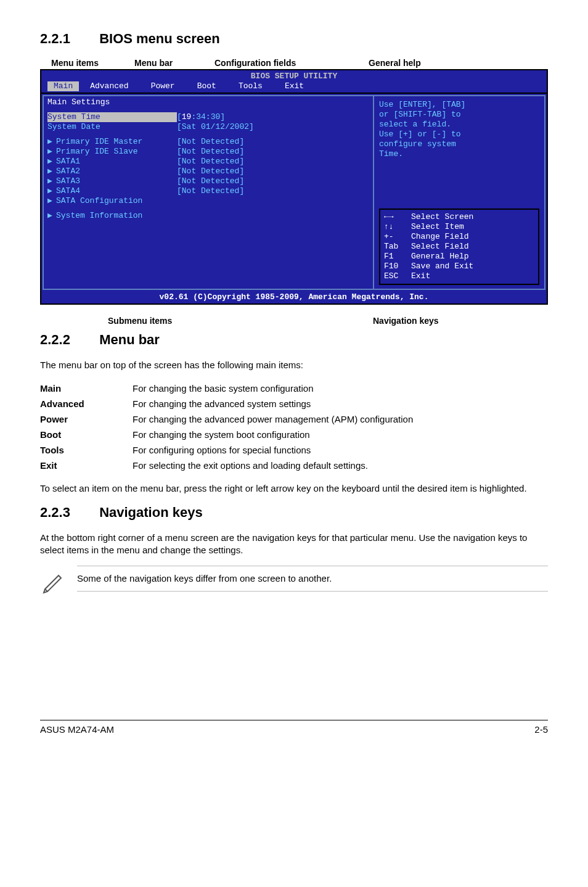 This screenshot has width=588, height=887. Describe the element at coordinates (406, 321) in the screenshot. I see `callout-navigation-keys: Navigation keys` at that location.